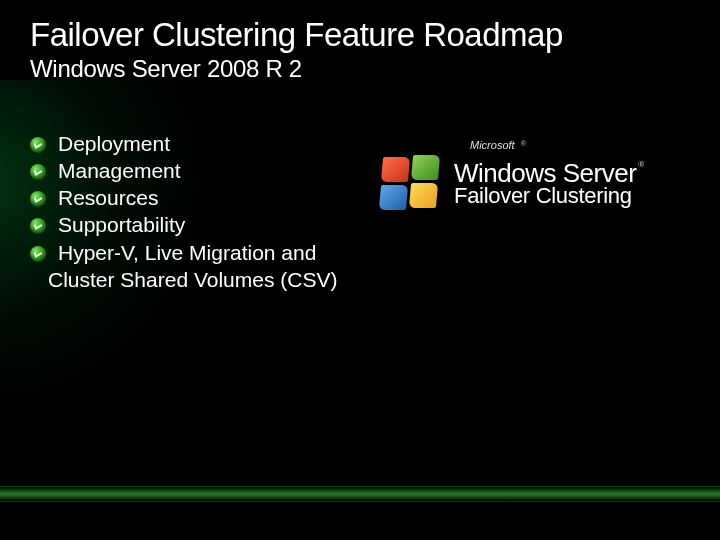 The height and width of the screenshot is (540, 720). What do you see at coordinates (200, 171) in the screenshot?
I see `bullet-item: Management` at bounding box center [200, 171].